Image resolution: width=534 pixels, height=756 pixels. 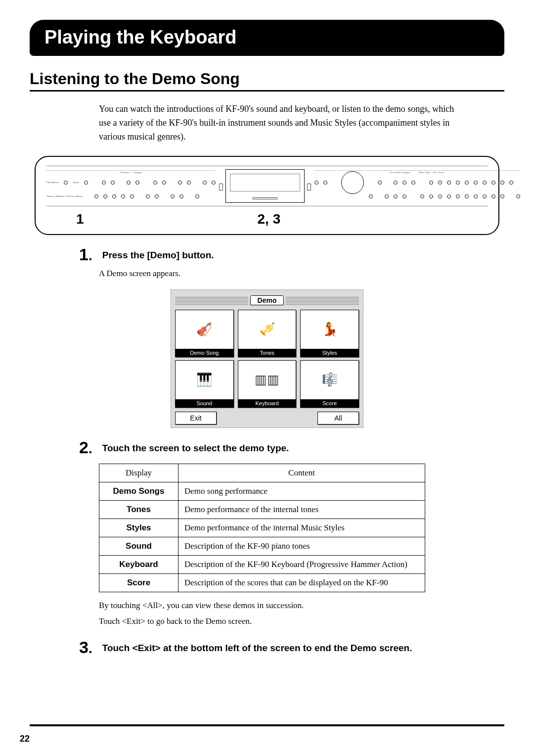 I want to click on step-1: 1. Press the [Demo] button., so click(x=292, y=255).